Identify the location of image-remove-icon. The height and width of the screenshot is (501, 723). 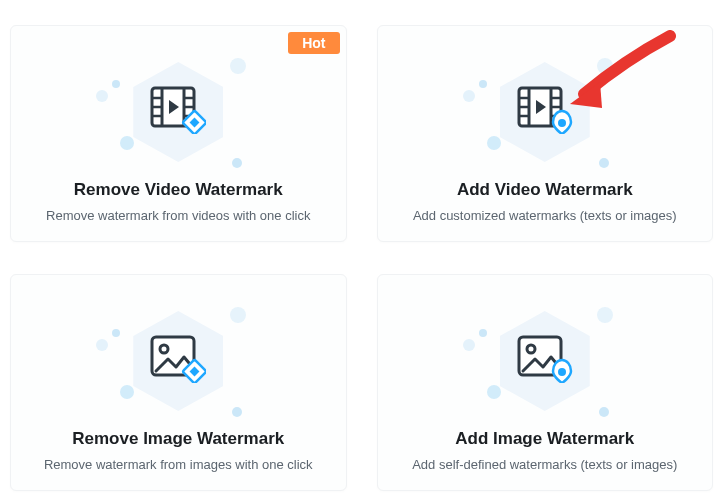
(178, 361).